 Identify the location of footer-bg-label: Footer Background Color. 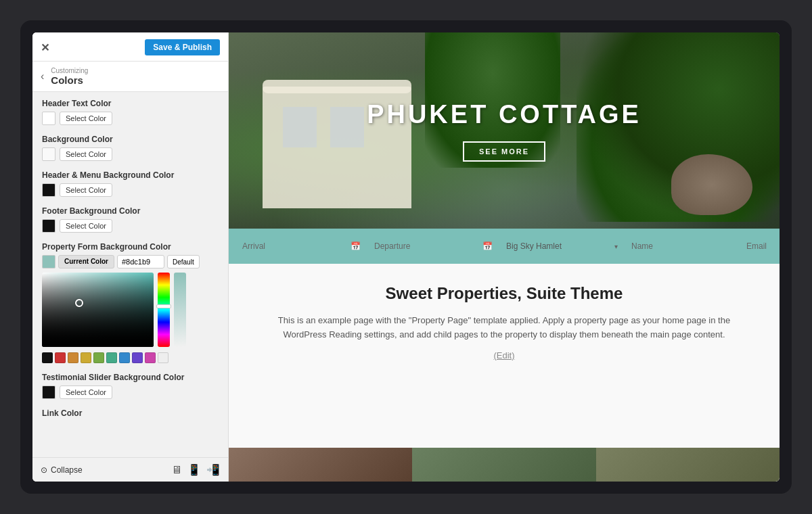
(130, 211).